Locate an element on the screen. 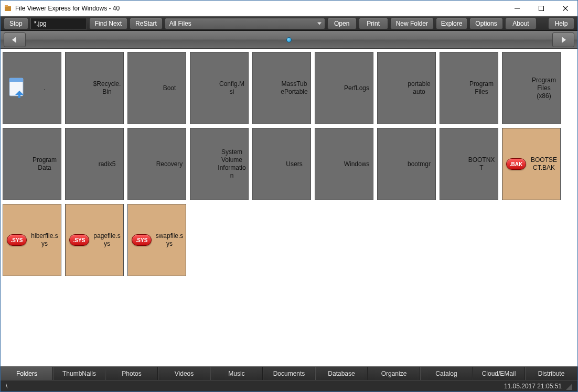  tile-label-col: swapfile.sys is located at coordinates (170, 240).